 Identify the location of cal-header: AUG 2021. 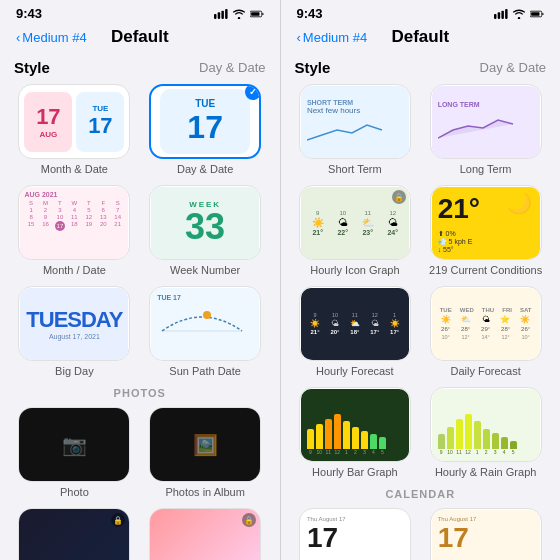
(74, 194).